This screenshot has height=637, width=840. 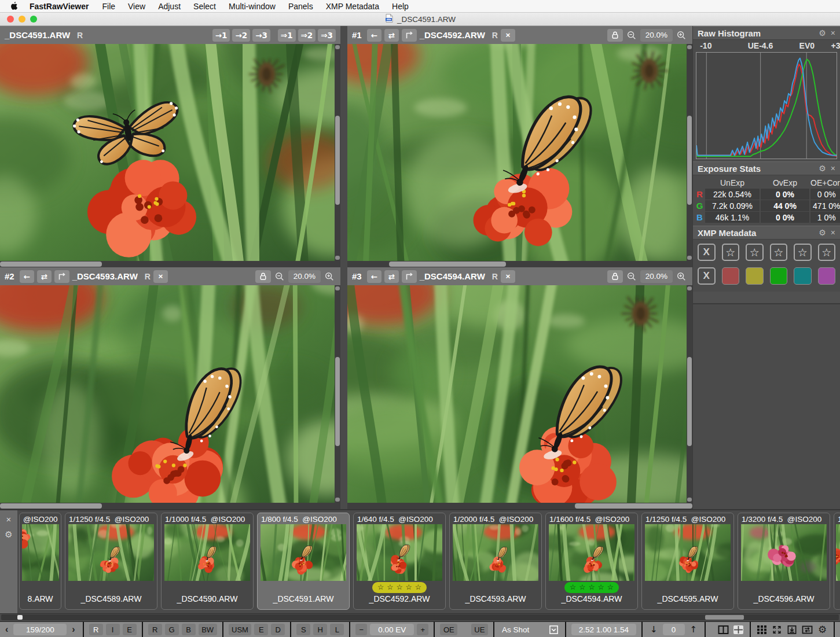 I want to click on rating-star-button-3: ☆, so click(x=779, y=252).